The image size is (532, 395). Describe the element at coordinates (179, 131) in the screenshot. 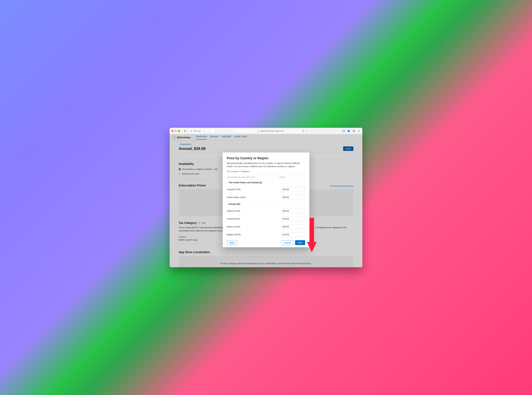

I see `fullscreen-window-icon` at that location.